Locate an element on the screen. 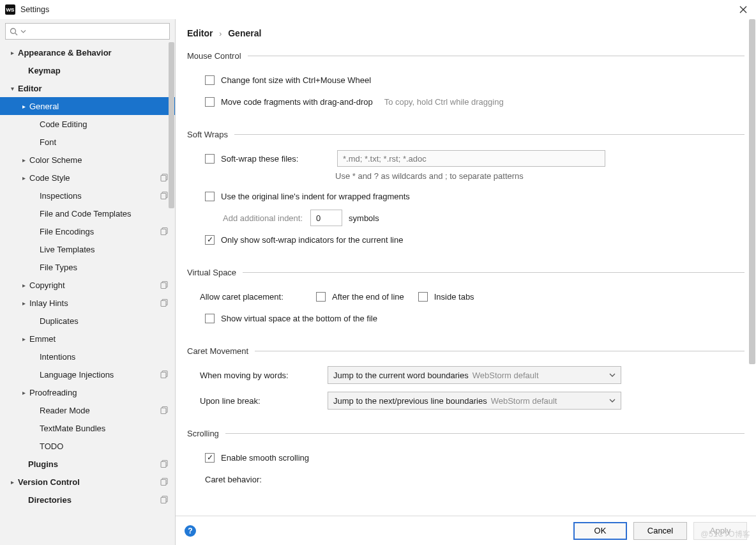 This screenshot has width=756, height=545. tree-item: ▸Code Style is located at coordinates (87, 178).